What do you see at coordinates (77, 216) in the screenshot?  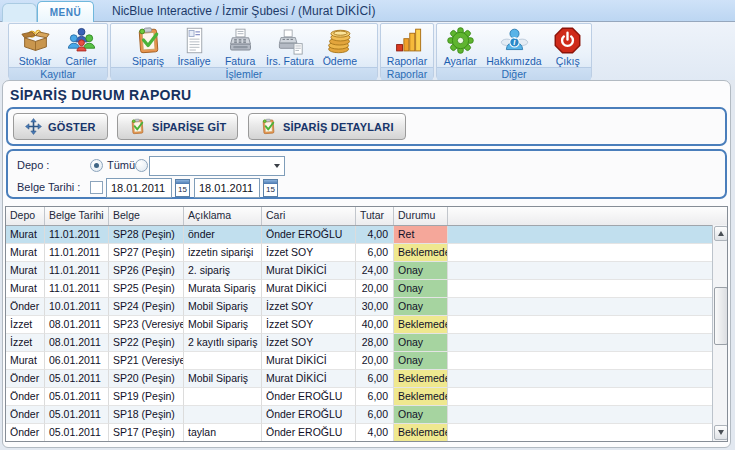 I see `column-header-belge-tarihi: Belge Tarihi` at bounding box center [77, 216].